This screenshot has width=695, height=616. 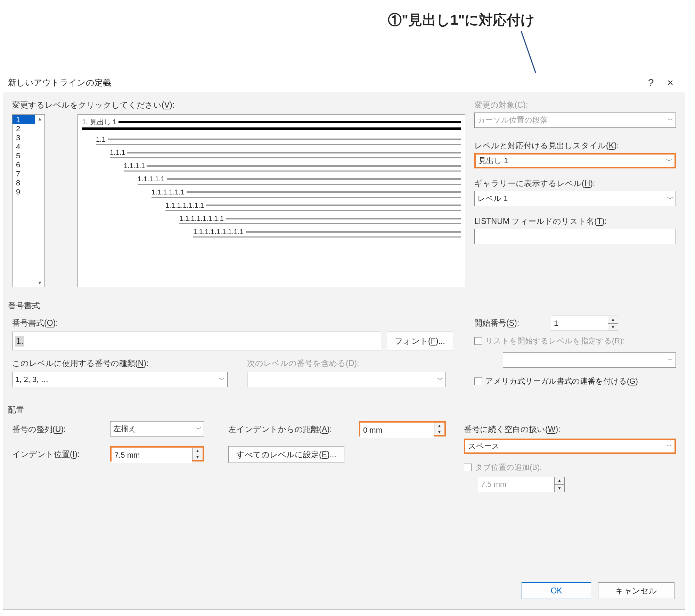 I want to click on preview-num-3: 1.1.1, so click(x=117, y=153).